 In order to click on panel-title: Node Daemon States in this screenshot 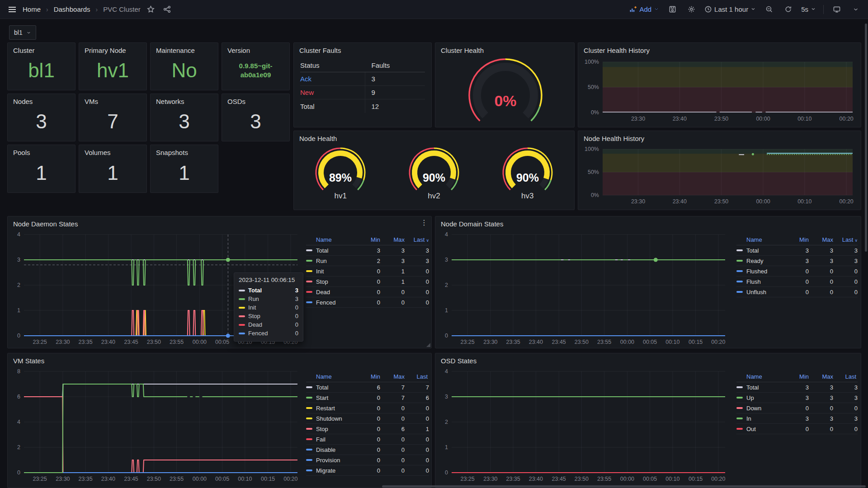, I will do `click(220, 222)`.